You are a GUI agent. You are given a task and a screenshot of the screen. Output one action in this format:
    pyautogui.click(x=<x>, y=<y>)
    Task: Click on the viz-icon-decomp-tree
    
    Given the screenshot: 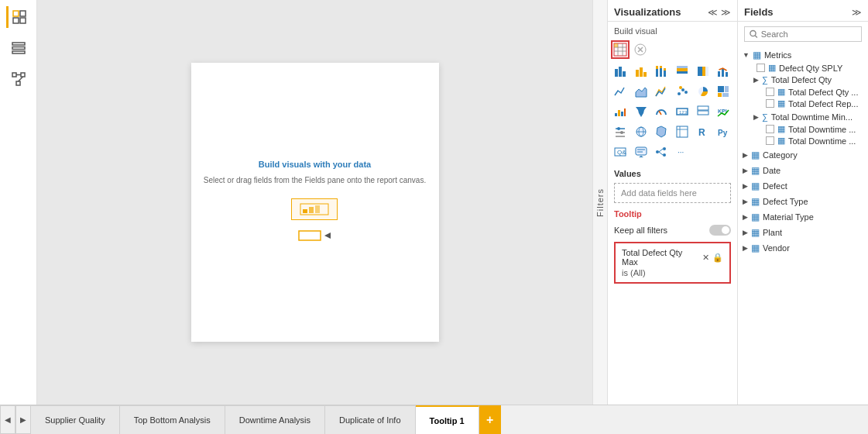 What is the action you would take?
    pyautogui.click(x=661, y=152)
    